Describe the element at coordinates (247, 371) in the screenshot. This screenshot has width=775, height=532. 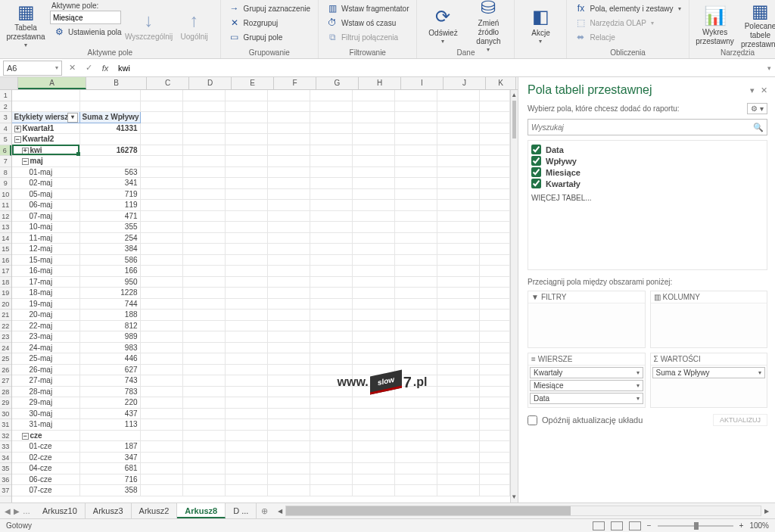
I see `cell-E26` at that location.